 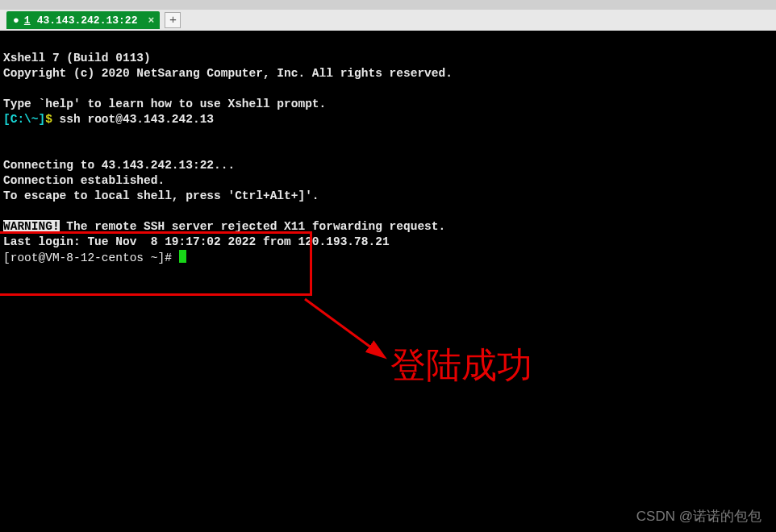 I want to click on copyright-line: Copyright (c) 2020 NetSarang Computer, I…, so click(x=227, y=73).